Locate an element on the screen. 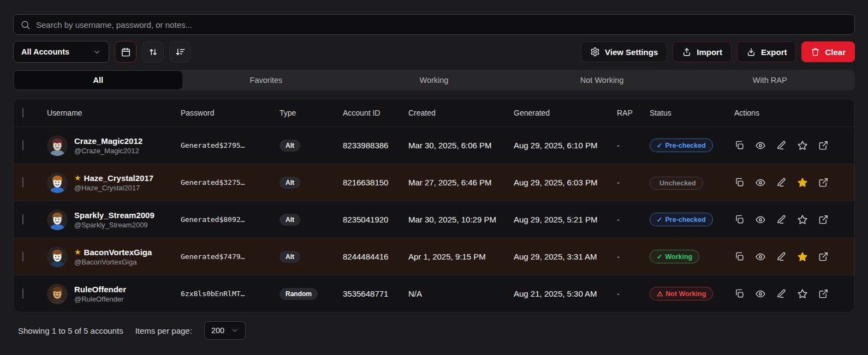  account-id-text: 8233988386 is located at coordinates (376, 145).